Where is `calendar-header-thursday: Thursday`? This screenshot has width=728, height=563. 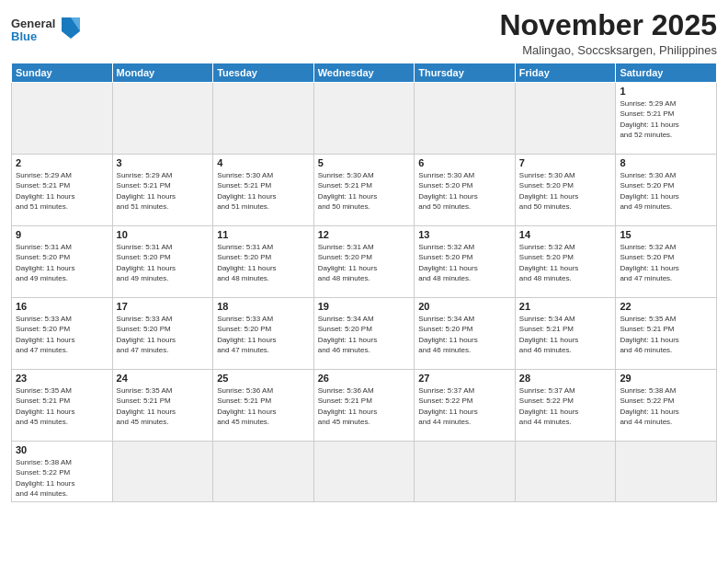
calendar-header-thursday: Thursday is located at coordinates (465, 74).